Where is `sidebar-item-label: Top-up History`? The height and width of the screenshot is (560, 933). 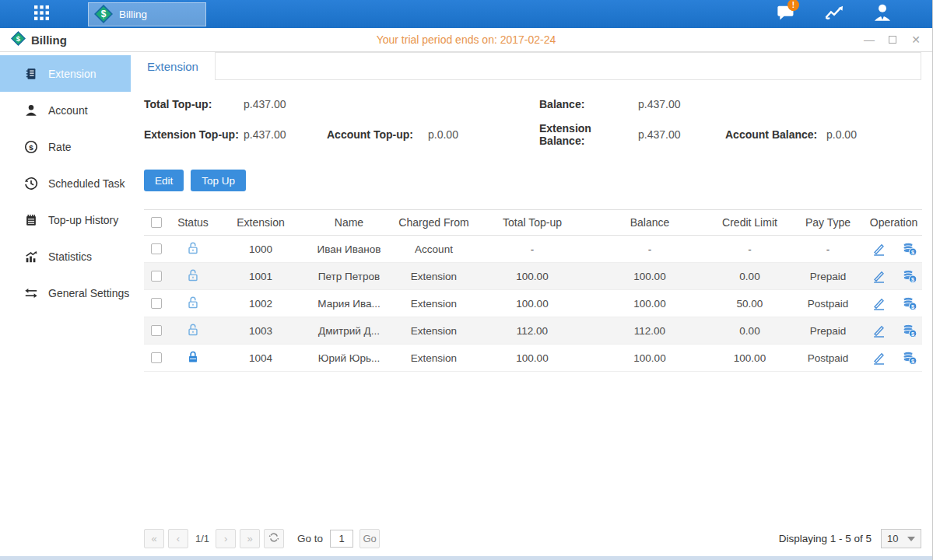
sidebar-item-label: Top-up History is located at coordinates (83, 220).